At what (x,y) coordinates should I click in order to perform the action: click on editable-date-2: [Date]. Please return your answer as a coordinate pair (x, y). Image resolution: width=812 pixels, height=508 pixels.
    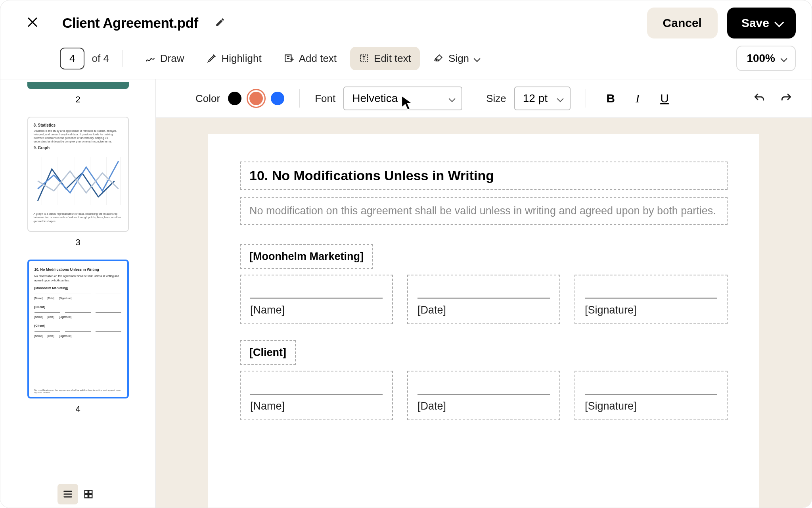
    Looking at the image, I should click on (484, 395).